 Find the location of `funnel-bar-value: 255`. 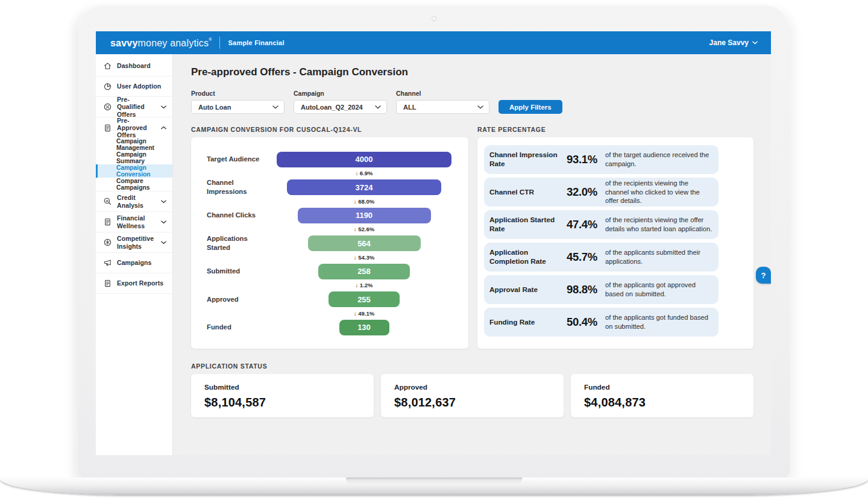

funnel-bar-value: 255 is located at coordinates (364, 300).